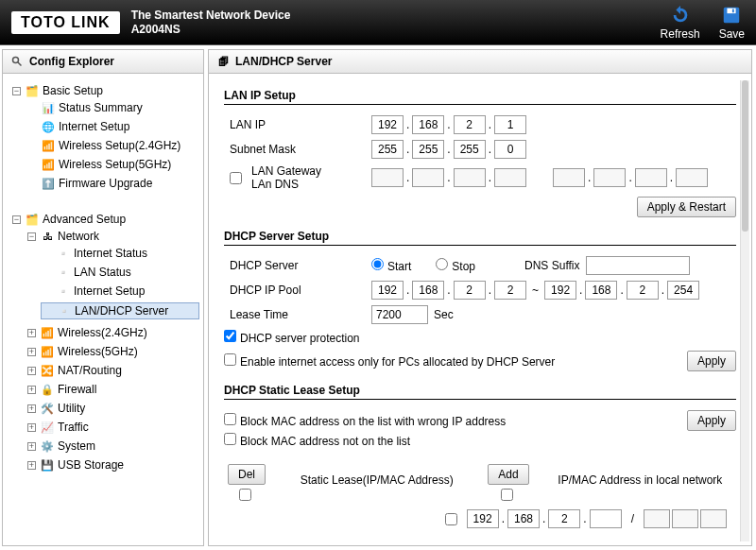  Describe the element at coordinates (112, 427) in the screenshot. I see `tree-item: +📈Traffic` at that location.